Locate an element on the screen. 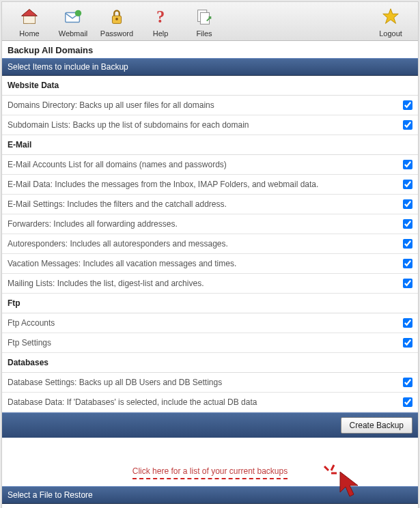  label-forwarders: Forwarders: Includes all forwarding addr… is located at coordinates (205, 224).